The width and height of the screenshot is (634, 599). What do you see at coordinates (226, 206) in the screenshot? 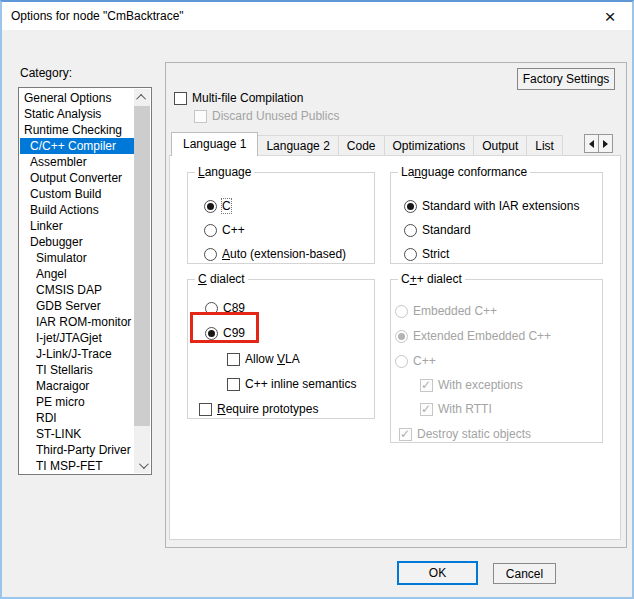
I see `radio-language-c-label: C` at bounding box center [226, 206].